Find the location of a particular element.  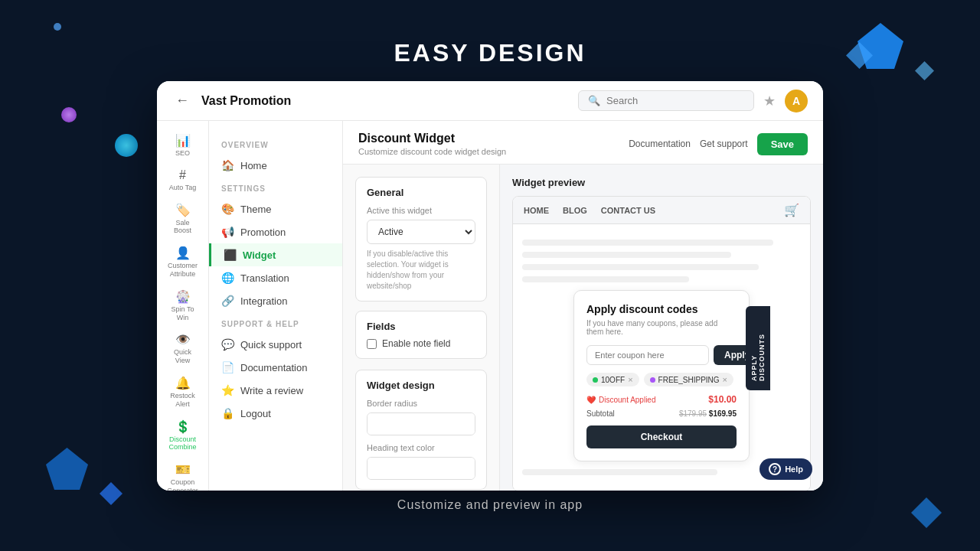

sidebar-item-spin-to-win: 🎡 Spin To Win is located at coordinates (183, 306).